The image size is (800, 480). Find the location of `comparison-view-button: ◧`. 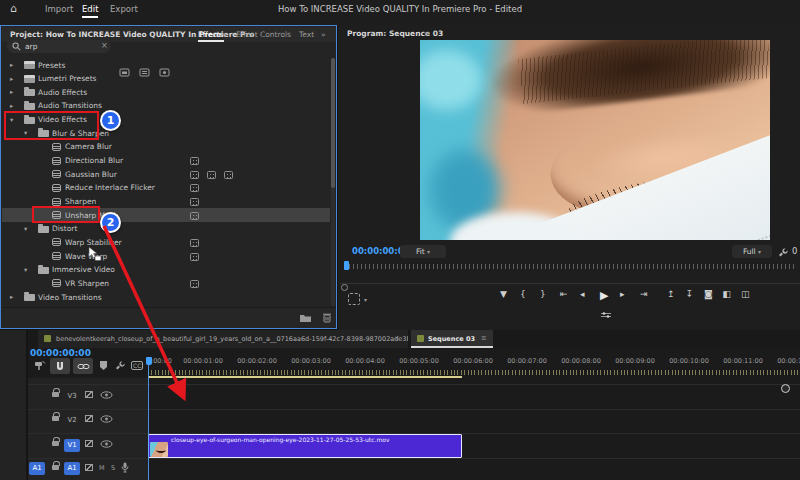

comparison-view-button: ◧ is located at coordinates (728, 294).